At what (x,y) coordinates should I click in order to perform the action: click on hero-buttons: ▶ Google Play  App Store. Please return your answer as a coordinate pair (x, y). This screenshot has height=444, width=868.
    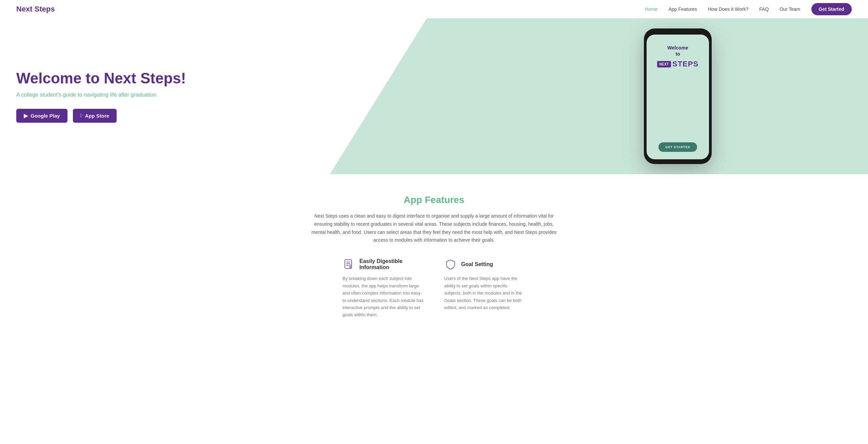
    Looking at the image, I should click on (101, 116).